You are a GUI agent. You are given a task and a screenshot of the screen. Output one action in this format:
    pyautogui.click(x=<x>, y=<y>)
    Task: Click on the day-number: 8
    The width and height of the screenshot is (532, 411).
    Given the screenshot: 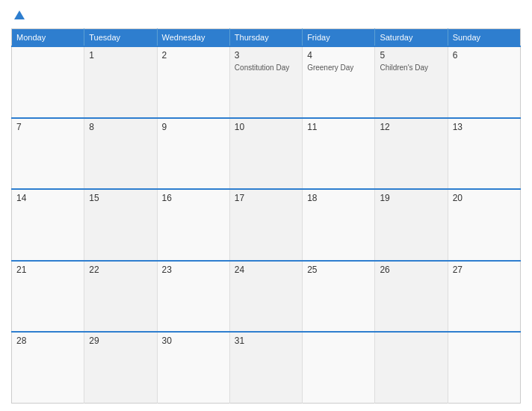 What is the action you would take?
    pyautogui.click(x=120, y=127)
    